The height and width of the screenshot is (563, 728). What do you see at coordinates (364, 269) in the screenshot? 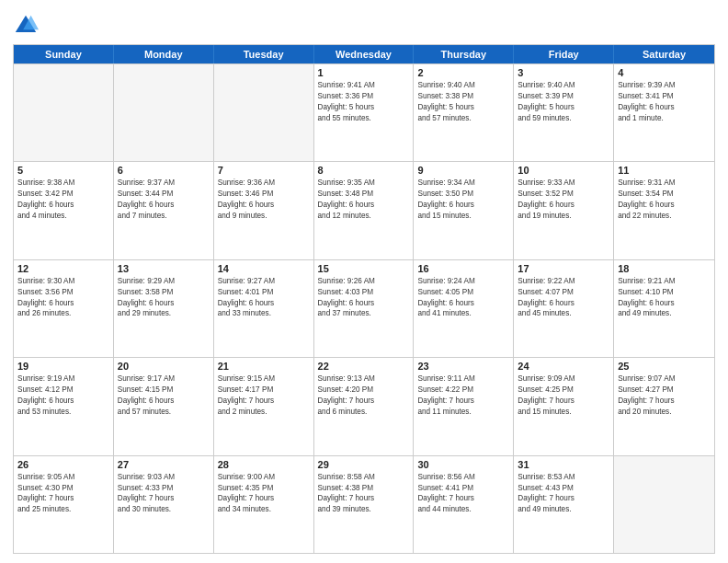
I see `day-number: 15` at bounding box center [364, 269].